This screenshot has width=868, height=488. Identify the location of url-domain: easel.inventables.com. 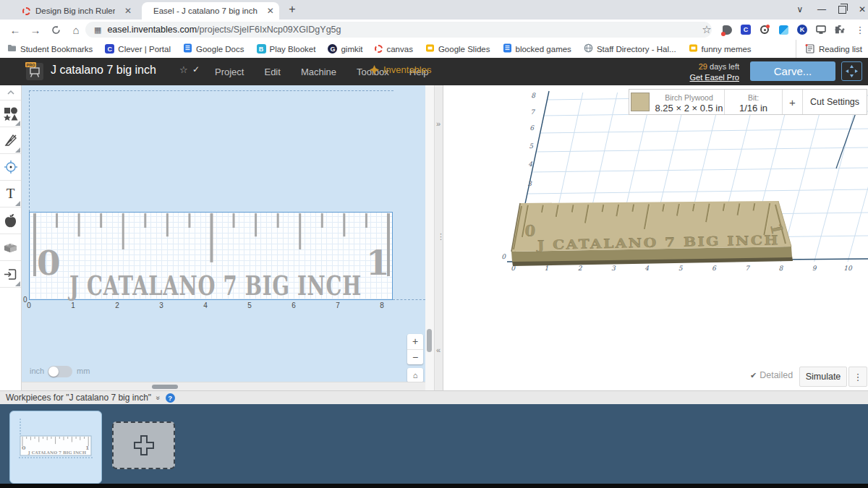
(152, 30).